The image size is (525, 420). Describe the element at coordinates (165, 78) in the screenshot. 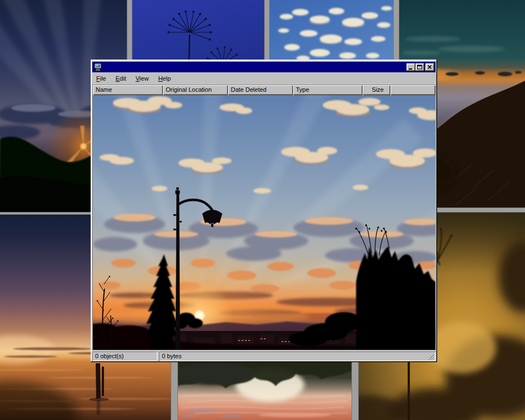

I see `menu-help: Help` at that location.